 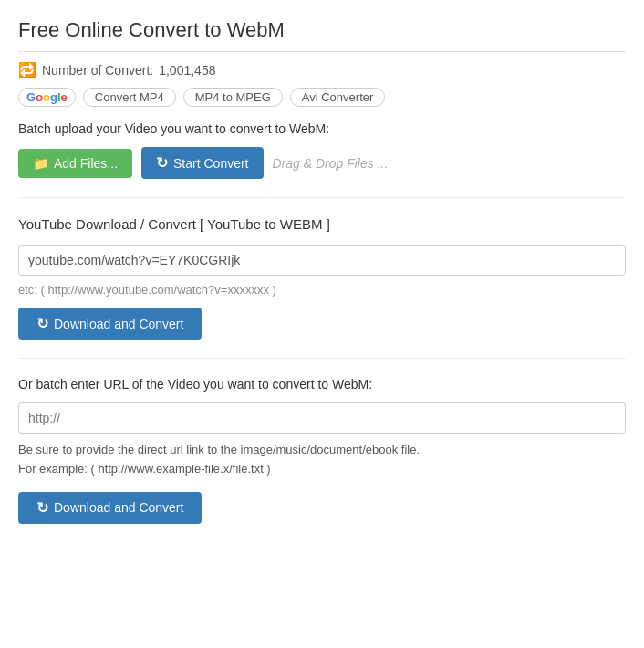 What do you see at coordinates (234, 97) in the screenshot?
I see `nav-link-mp4-mpeg: MP4 to MPEG` at bounding box center [234, 97].